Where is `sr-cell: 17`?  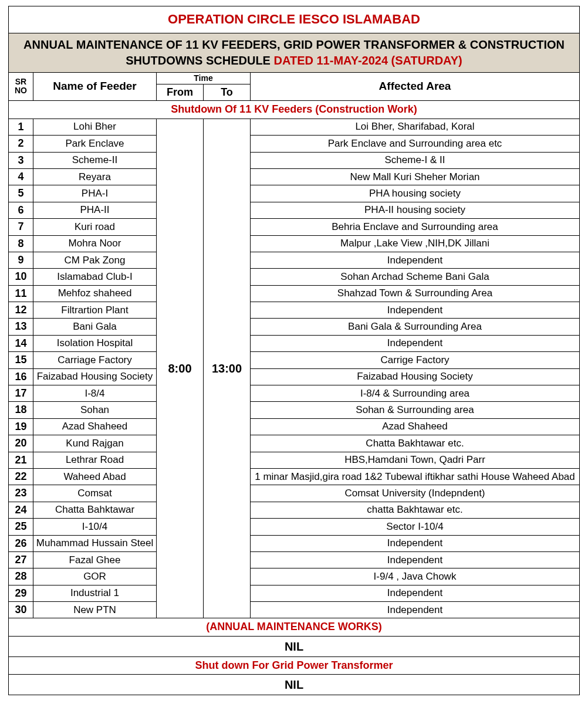
sr-cell: 17 is located at coordinates (21, 394).